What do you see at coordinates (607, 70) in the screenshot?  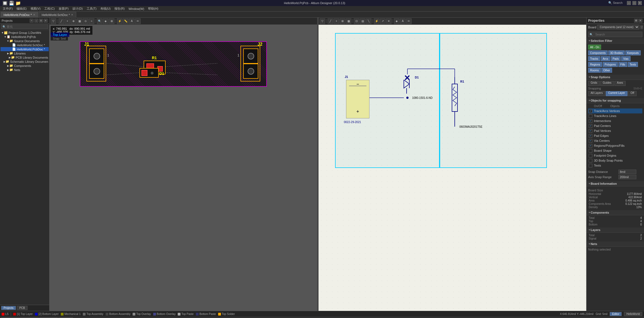 I see `filter-other-btn: Other` at bounding box center [607, 70].